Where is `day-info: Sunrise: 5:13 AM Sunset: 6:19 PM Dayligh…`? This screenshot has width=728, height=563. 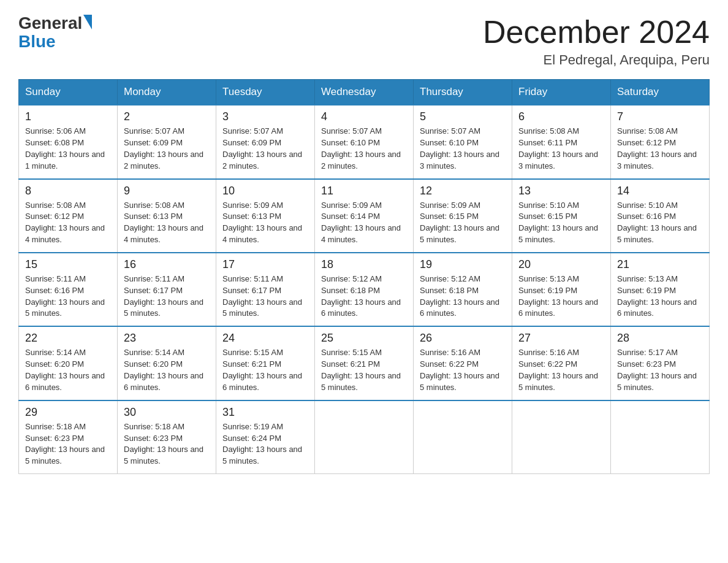 day-info: Sunrise: 5:13 AM Sunset: 6:19 PM Dayligh… is located at coordinates (561, 297).